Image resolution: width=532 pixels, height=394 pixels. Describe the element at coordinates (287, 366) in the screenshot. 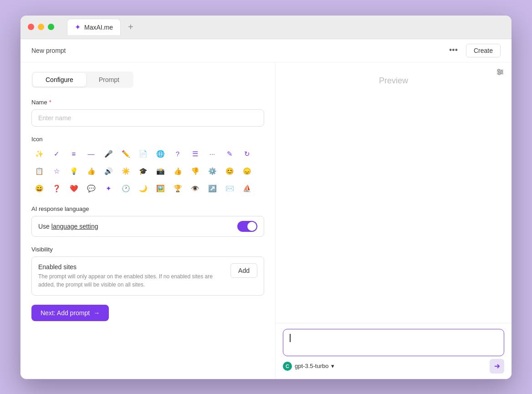

I see `openai-icon: C` at that location.